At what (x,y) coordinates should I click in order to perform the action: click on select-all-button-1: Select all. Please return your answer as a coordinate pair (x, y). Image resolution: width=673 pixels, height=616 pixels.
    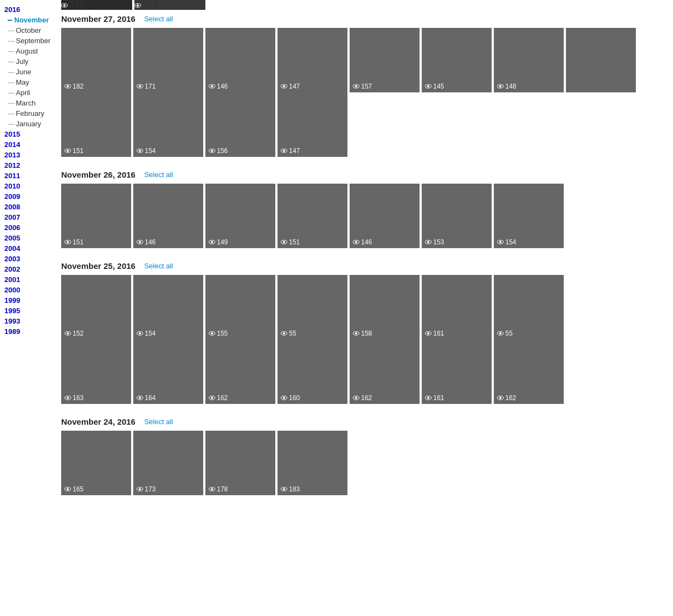
    Looking at the image, I should click on (158, 175).